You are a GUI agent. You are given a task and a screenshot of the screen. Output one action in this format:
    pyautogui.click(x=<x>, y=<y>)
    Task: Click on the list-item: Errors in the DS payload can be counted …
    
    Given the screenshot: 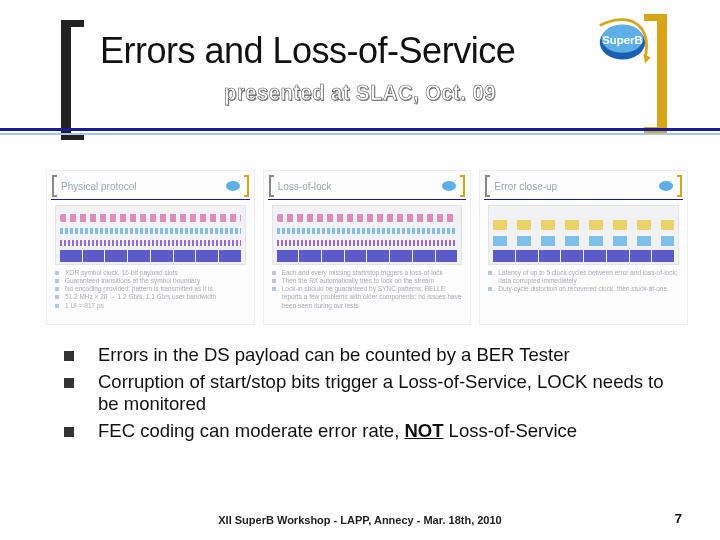 What is the action you would take?
    pyautogui.click(x=368, y=356)
    